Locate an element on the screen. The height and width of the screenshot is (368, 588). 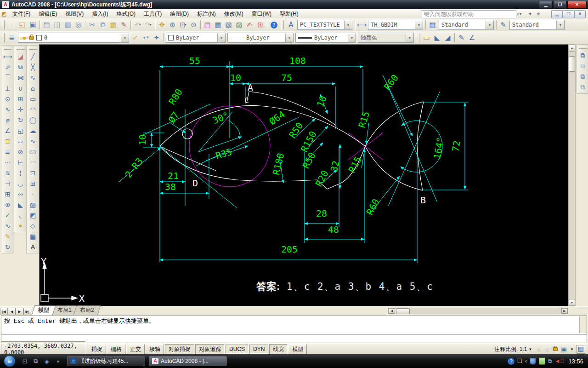
sheet-set-manager-icon: ▨ is located at coordinates (239, 25).